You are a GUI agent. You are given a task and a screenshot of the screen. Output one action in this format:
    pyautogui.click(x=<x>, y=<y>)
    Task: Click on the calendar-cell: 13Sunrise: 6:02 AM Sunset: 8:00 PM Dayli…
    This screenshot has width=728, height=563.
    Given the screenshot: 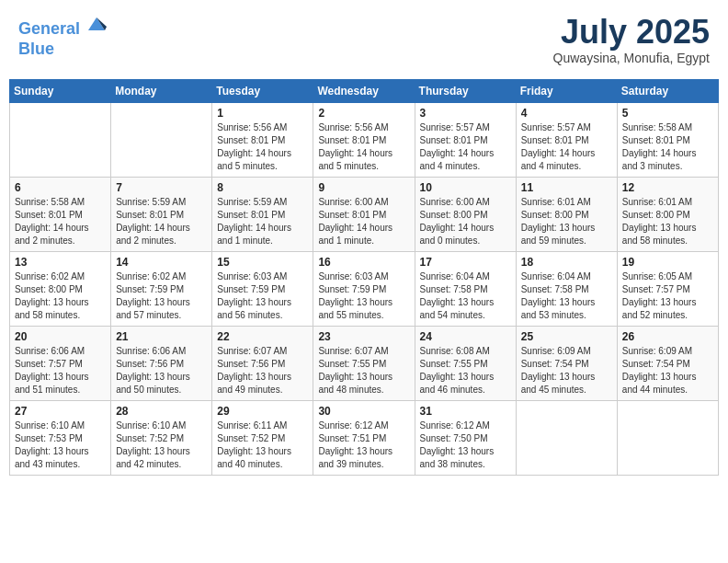 What is the action you would take?
    pyautogui.click(x=61, y=289)
    